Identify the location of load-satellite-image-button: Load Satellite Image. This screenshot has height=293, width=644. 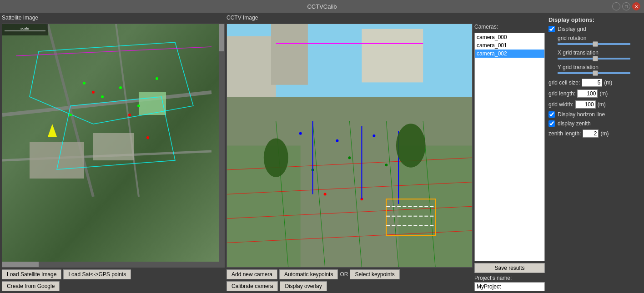
(32, 274).